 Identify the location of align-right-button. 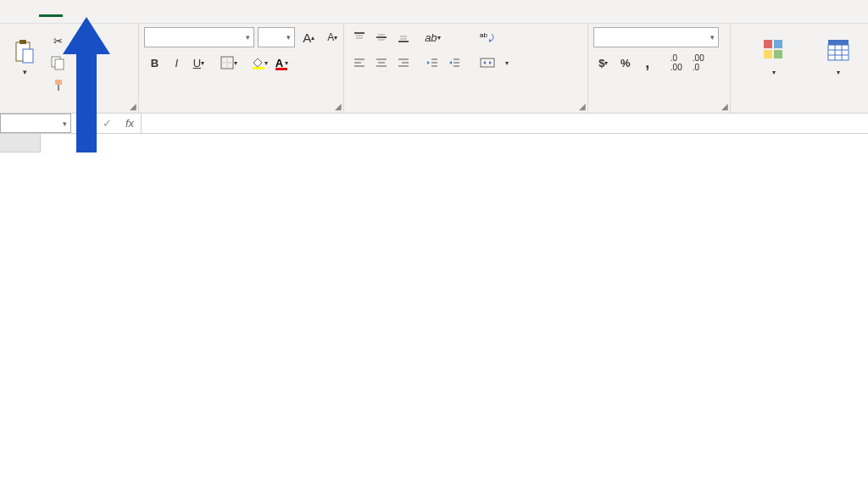
(403, 63).